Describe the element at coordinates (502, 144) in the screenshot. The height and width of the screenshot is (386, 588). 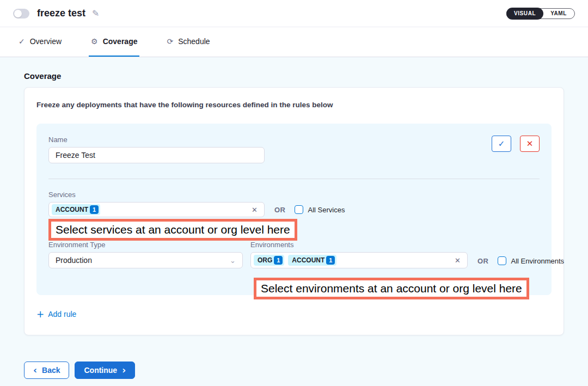
I see `confirm-check-icon: ✓` at that location.